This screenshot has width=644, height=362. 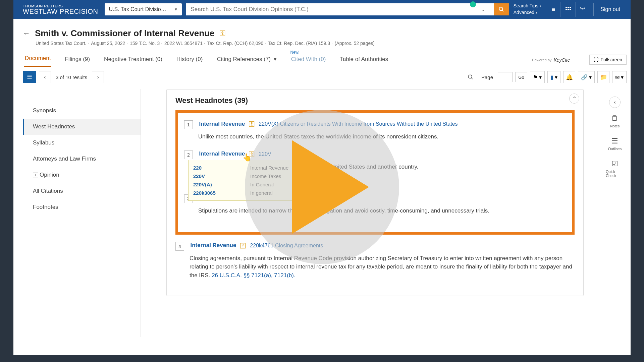 I want to click on case-header: ← Smith v. Commissioner of Internal Reve…, so click(x=325, y=34).